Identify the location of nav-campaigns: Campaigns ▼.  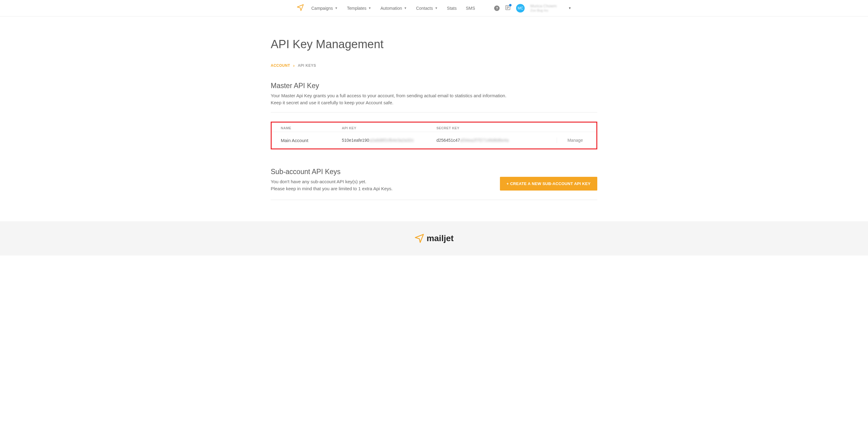
(325, 8).